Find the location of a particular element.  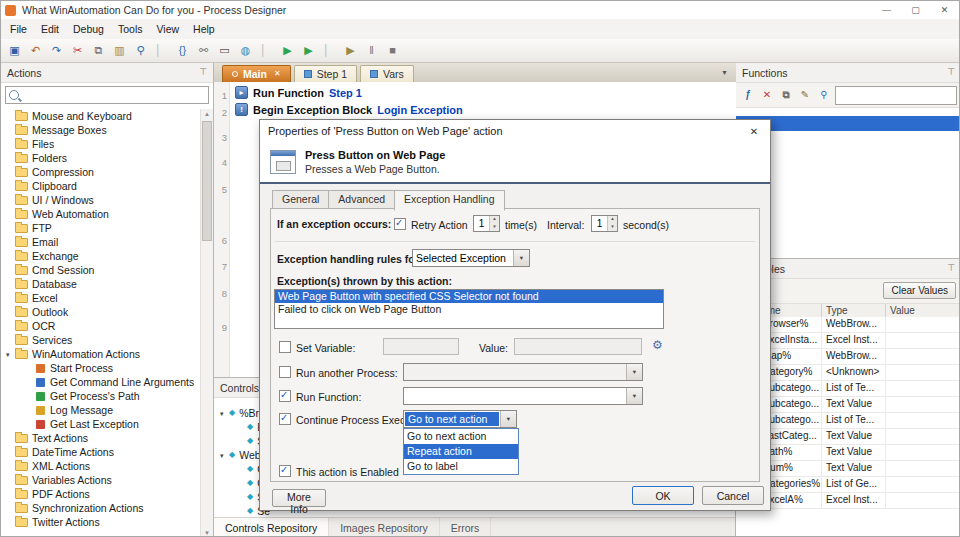

save-icon: ▣ is located at coordinates (14, 51).